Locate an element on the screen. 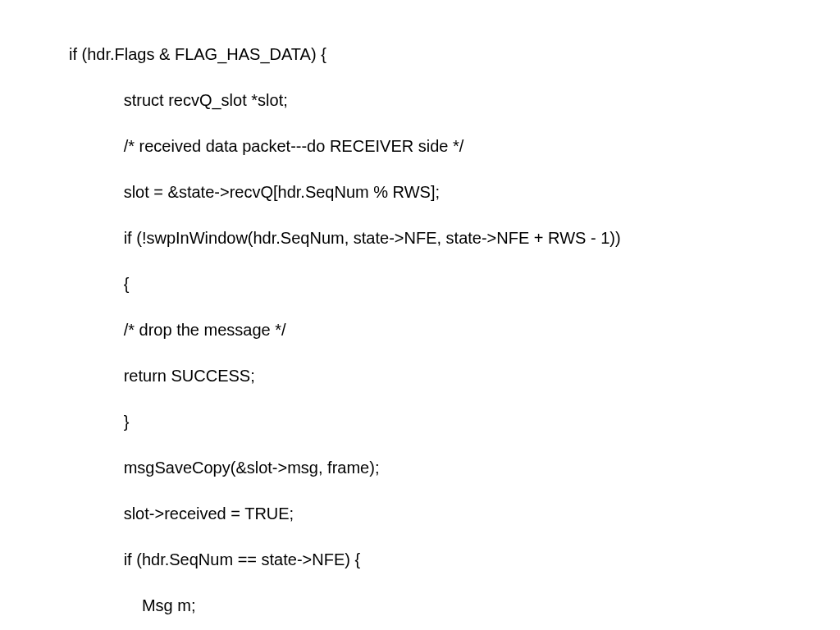  code-line: /* drop the message */ is located at coordinates (454, 330).